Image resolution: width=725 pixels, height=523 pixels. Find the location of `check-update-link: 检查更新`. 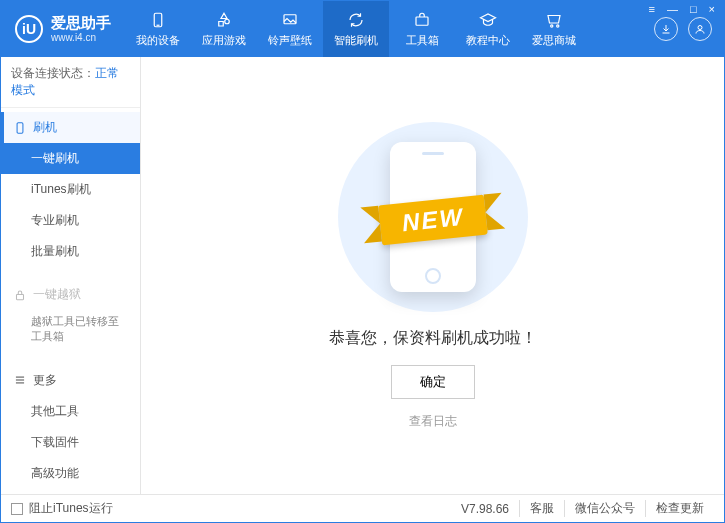

check-update-link: 检查更新 is located at coordinates (680, 508).